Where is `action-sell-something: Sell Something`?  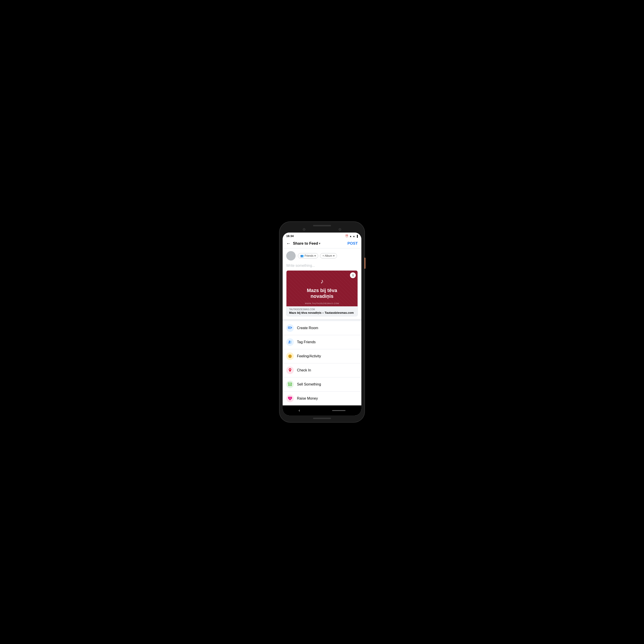 action-sell-something: Sell Something is located at coordinates (322, 385).